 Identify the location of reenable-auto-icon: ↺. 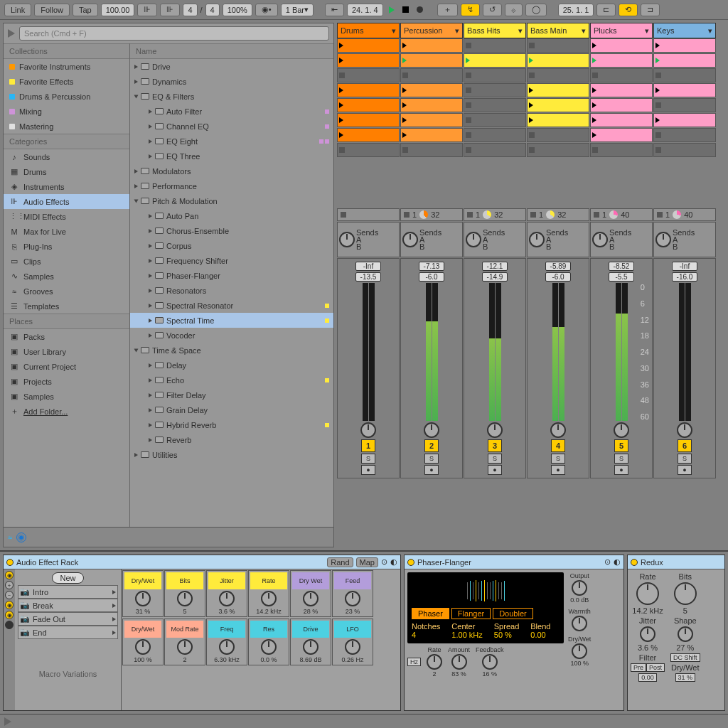
(492, 10).